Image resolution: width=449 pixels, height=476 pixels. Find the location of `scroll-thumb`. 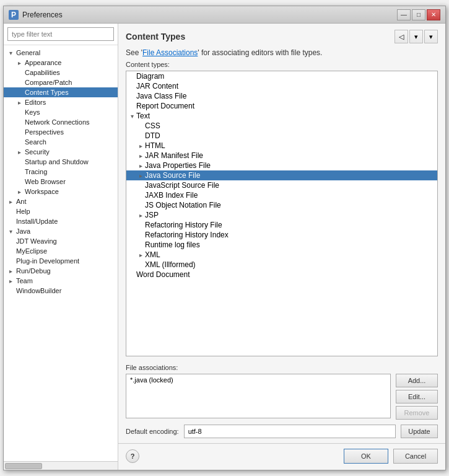

scroll-thumb is located at coordinates (24, 466).